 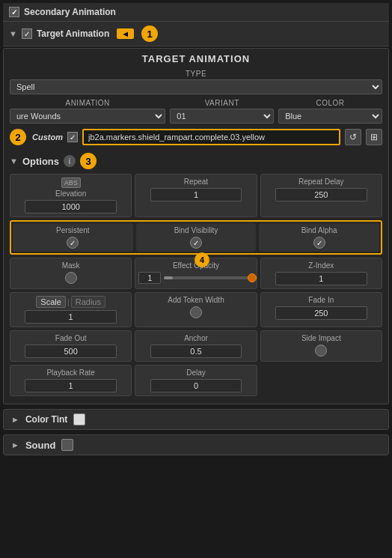 I want to click on info-icon: i, so click(x=70, y=161).